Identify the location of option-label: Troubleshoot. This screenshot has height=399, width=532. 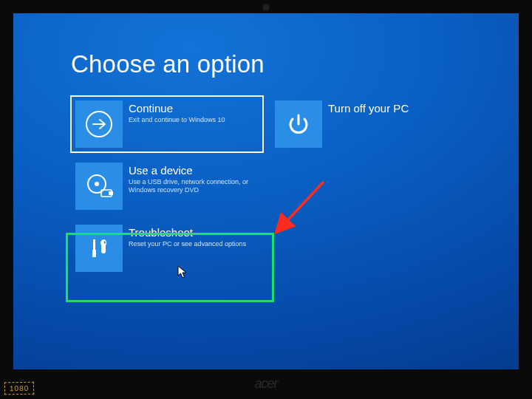
(188, 232).